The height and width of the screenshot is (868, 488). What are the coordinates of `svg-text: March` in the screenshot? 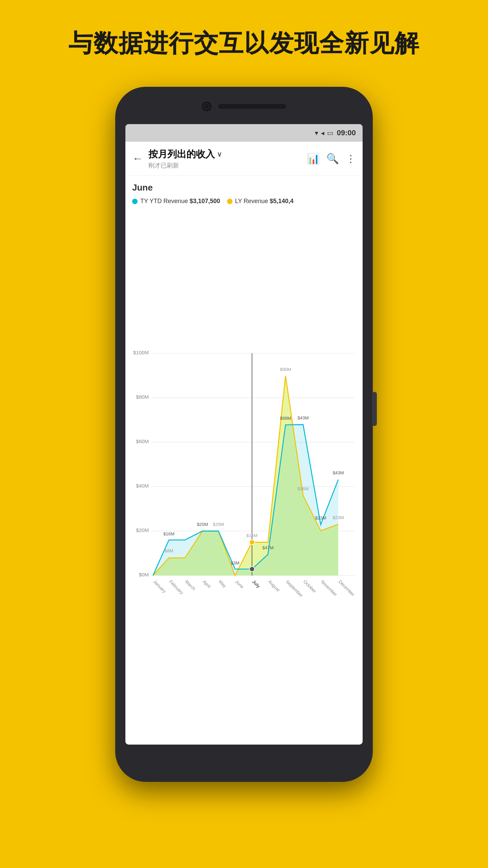 It's located at (190, 585).